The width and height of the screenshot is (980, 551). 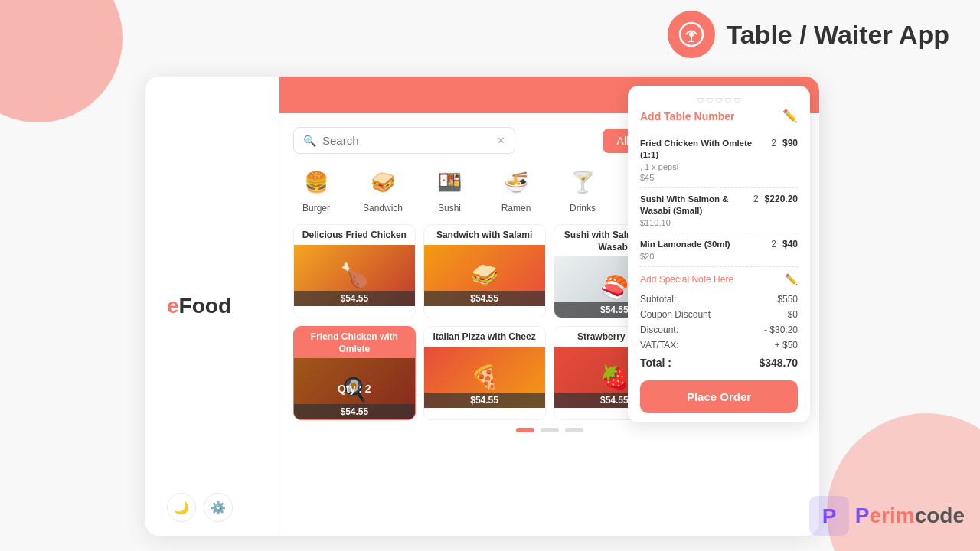 I want to click on order-item-1: Fried Chicken With Omlete (1:1) 2 $90 , …, so click(x=719, y=161).